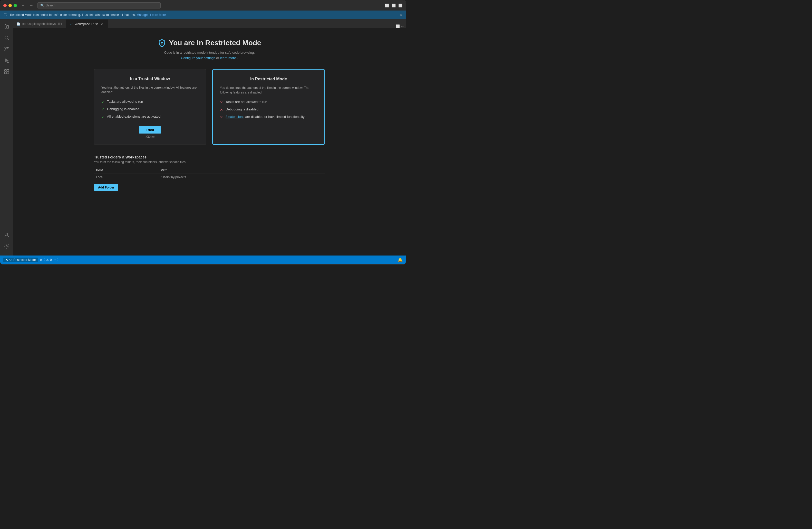  What do you see at coordinates (7, 72) in the screenshot?
I see `extensions-icon` at bounding box center [7, 72].